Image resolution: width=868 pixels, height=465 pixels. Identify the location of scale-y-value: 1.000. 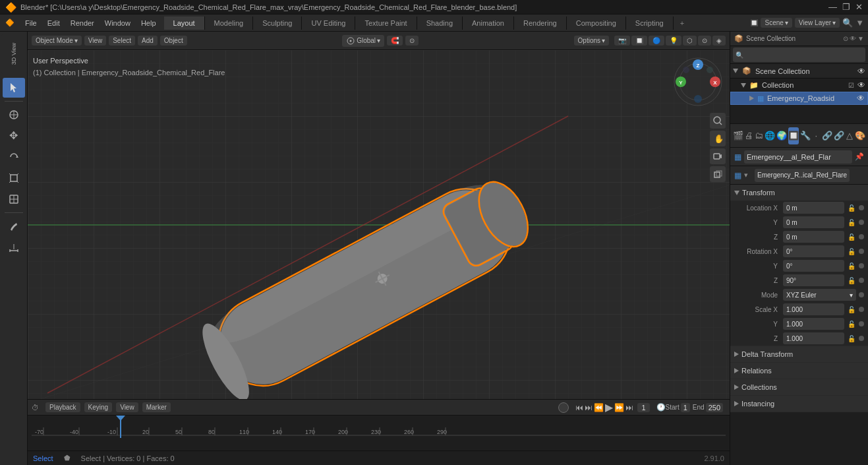
(813, 324).